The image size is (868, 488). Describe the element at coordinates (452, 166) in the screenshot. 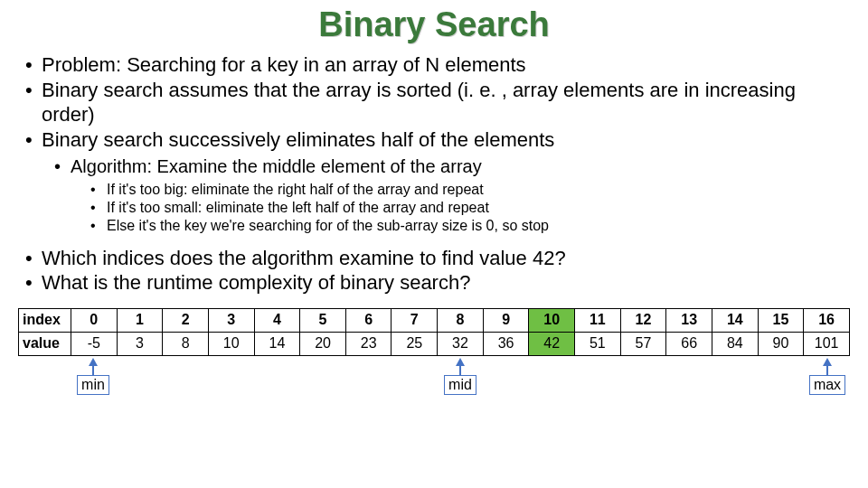

I see `bullet-algorithm: Algorithm: Examine the middle element of…` at that location.